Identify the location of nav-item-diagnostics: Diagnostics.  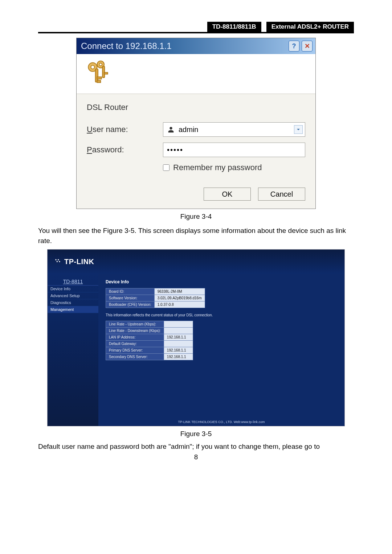
(73, 303).